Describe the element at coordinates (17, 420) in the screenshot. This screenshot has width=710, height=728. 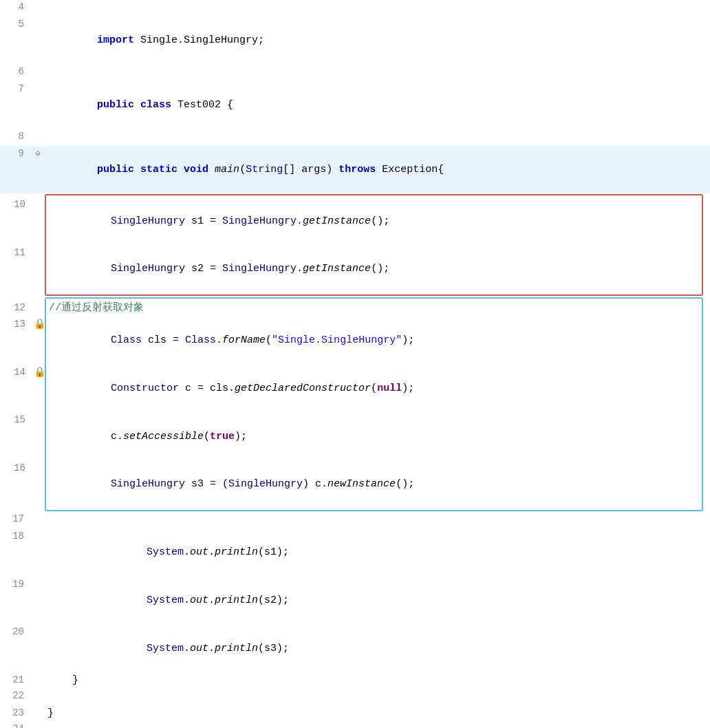
I see `line-number: 15` at that location.